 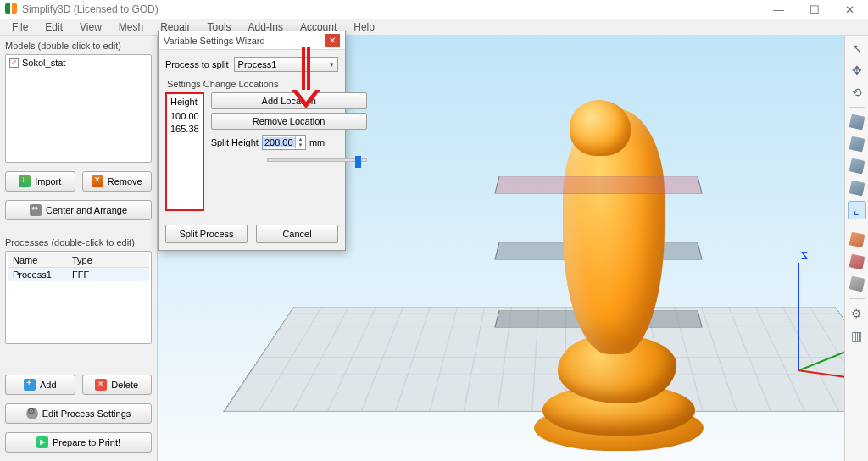 What do you see at coordinates (332, 41) in the screenshot?
I see `dialog-close-button: ✕` at bounding box center [332, 41].